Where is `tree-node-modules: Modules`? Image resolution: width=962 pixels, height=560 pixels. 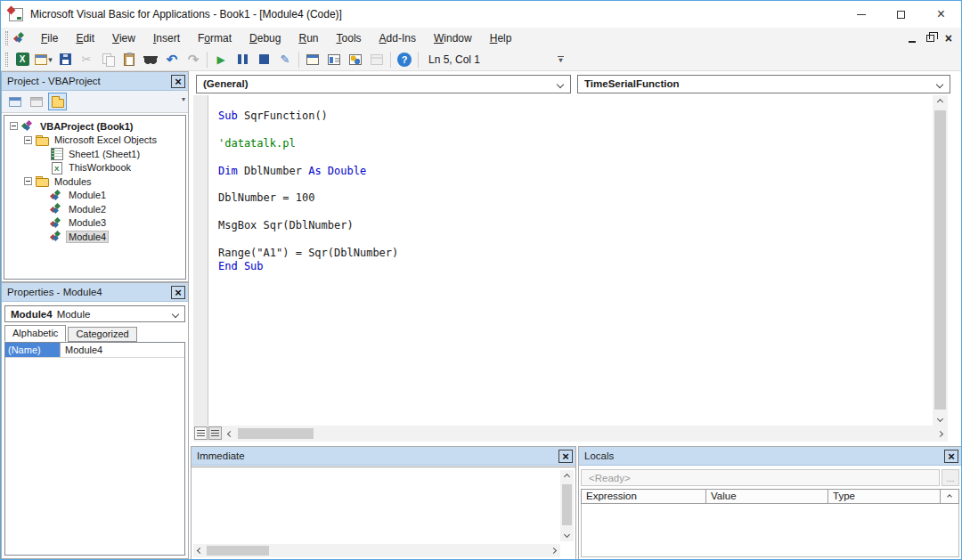
tree-node-modules: Modules is located at coordinates (94, 182).